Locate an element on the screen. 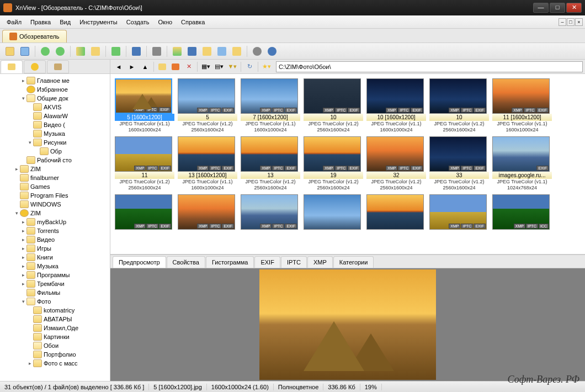  preview-tab-1: Свойства is located at coordinates (186, 262).